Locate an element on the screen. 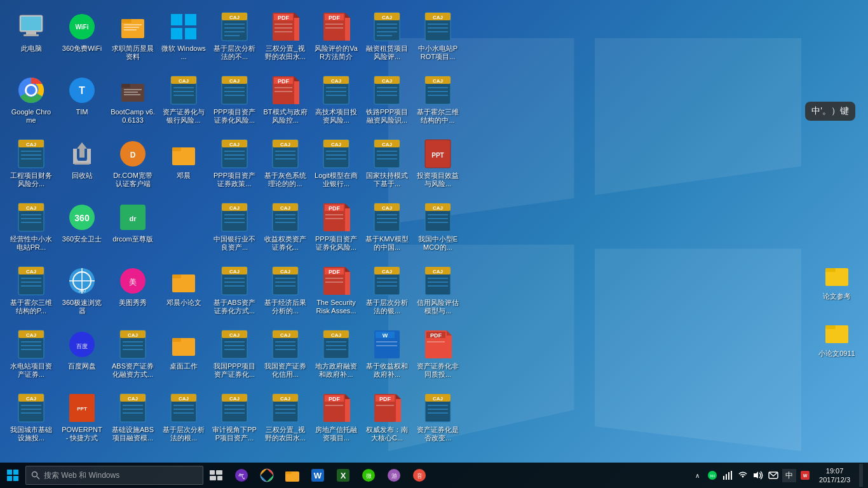 The width and height of the screenshot is (868, 488). taskbar-app-excel: X is located at coordinates (343, 475).